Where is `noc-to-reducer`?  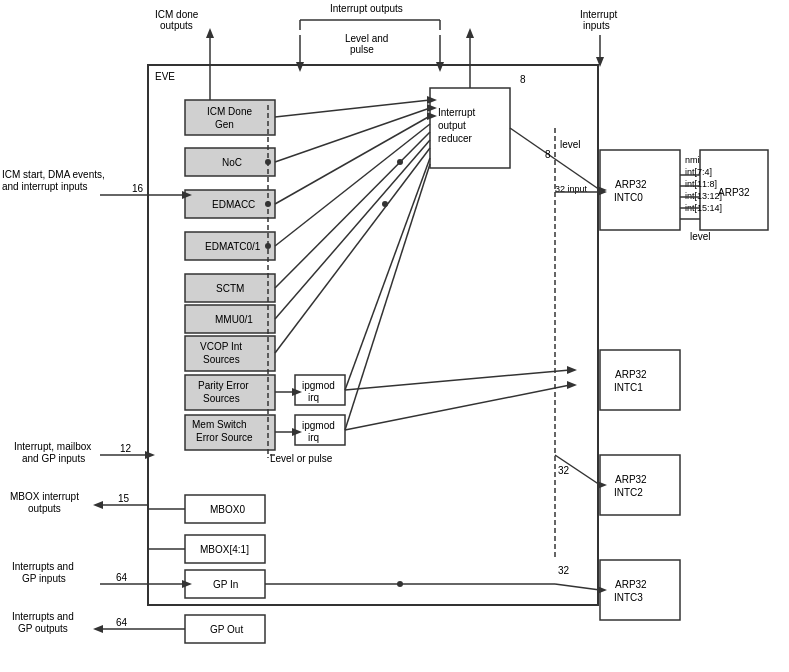
noc-to-reducer is located at coordinates (352, 135).